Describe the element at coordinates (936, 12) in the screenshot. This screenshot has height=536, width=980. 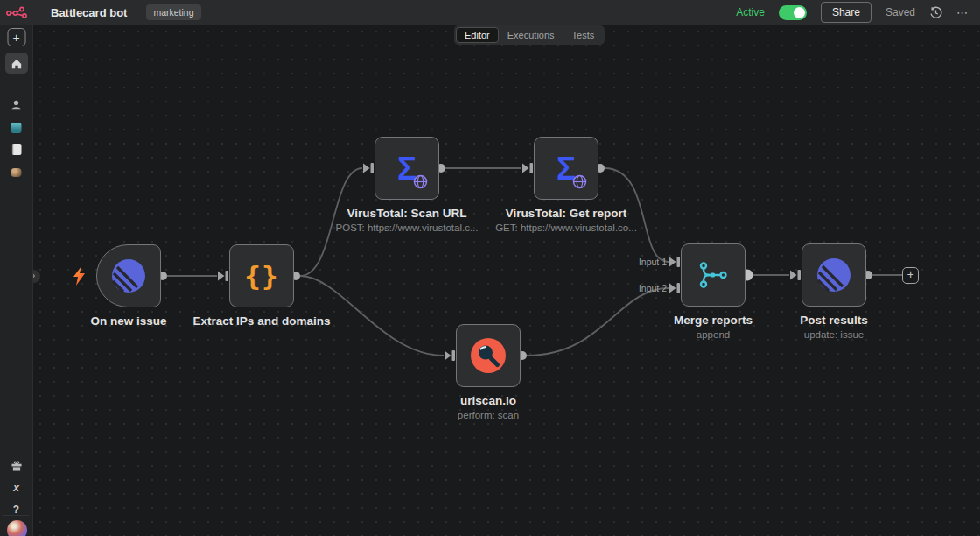
I see `history-icon` at that location.